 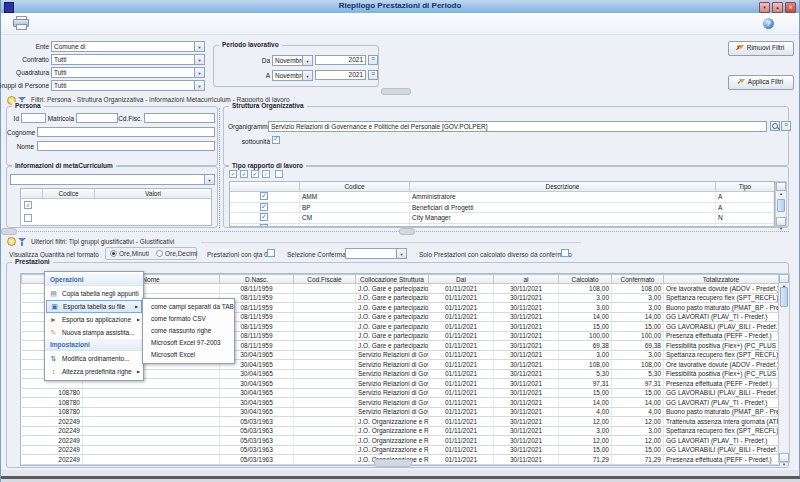 I want to click on sottounita-checkbox, so click(x=276, y=140).